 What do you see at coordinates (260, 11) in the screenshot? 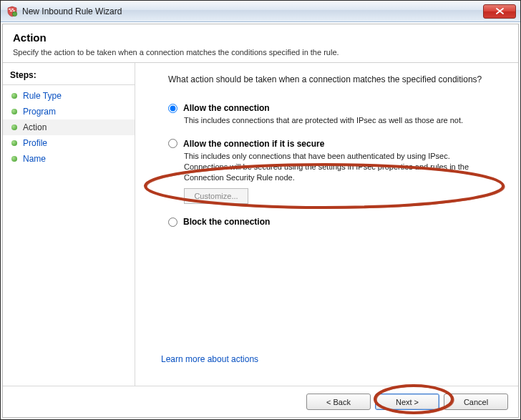
I see `titlebar: New Inbound Rule Wizard` at bounding box center [260, 11].